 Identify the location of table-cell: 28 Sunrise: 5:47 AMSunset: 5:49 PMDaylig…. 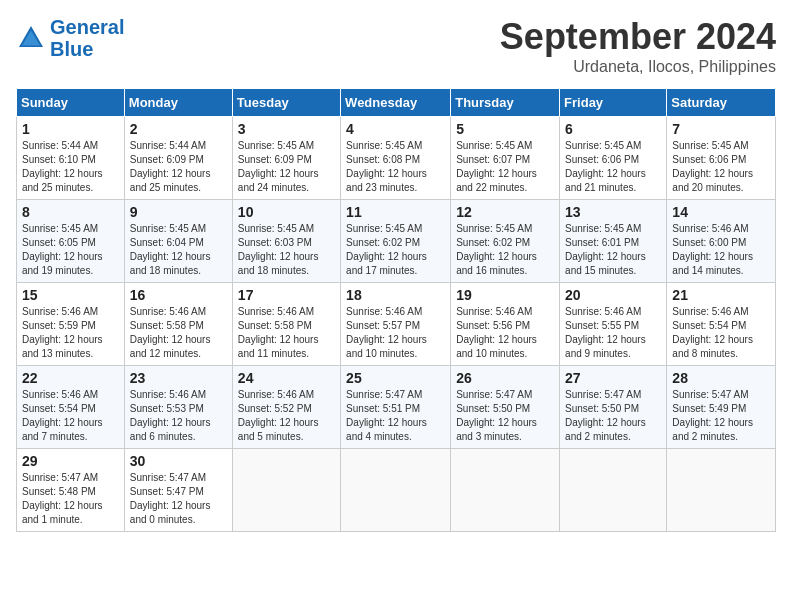
(722, 408).